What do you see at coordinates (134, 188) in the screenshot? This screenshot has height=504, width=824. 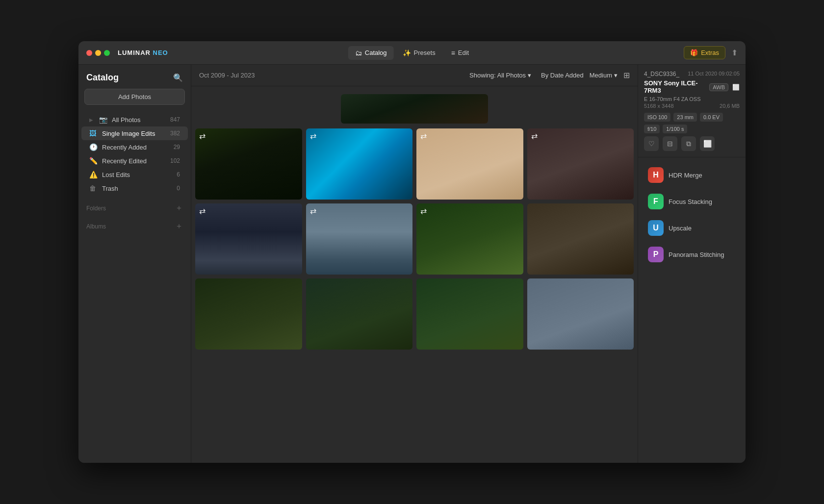 I see `sidebar-item-trash: 🗑 Trash 0` at bounding box center [134, 188].